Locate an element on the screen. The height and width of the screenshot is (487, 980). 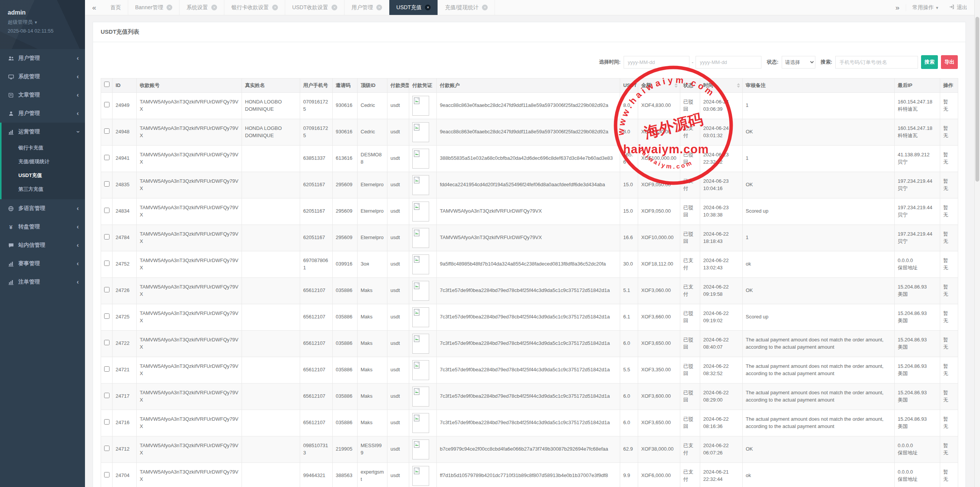
sidebar-item-注单管理: 注单管理‹ is located at coordinates (42, 282).